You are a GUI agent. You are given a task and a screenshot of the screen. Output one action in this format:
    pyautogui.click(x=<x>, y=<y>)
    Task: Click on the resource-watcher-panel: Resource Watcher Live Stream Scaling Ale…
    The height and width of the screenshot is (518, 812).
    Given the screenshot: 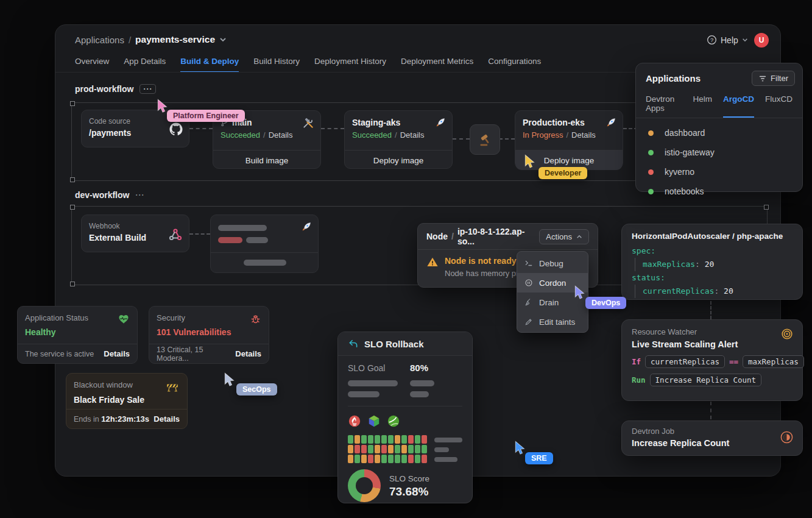 What is the action you would take?
    pyautogui.click(x=712, y=360)
    